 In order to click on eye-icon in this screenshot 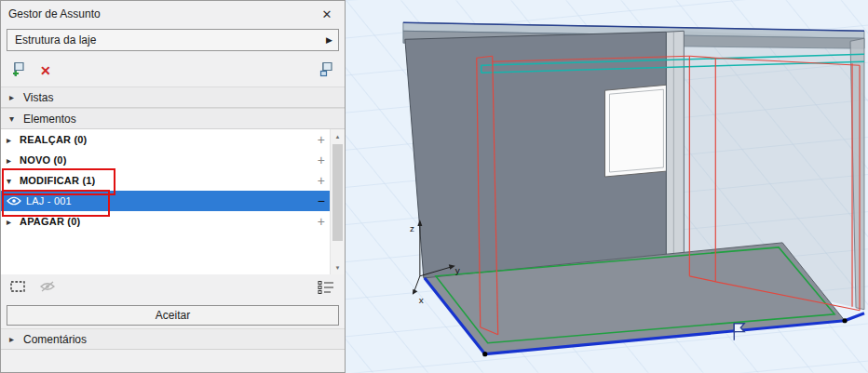, I will do `click(14, 202)`.